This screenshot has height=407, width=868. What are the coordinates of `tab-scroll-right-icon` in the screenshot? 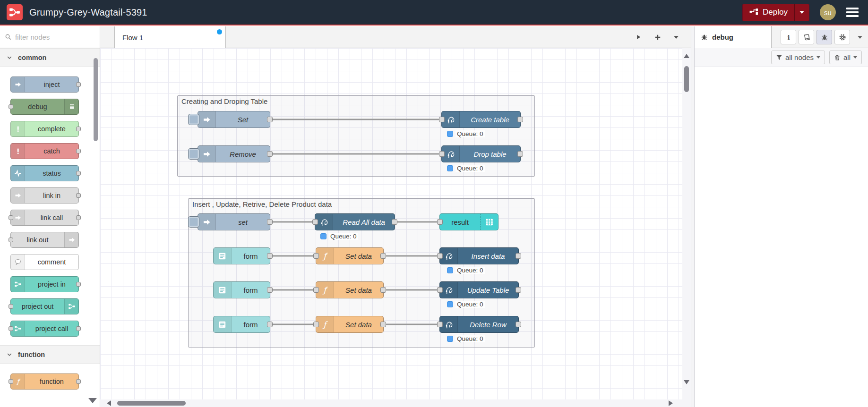 It's located at (639, 37).